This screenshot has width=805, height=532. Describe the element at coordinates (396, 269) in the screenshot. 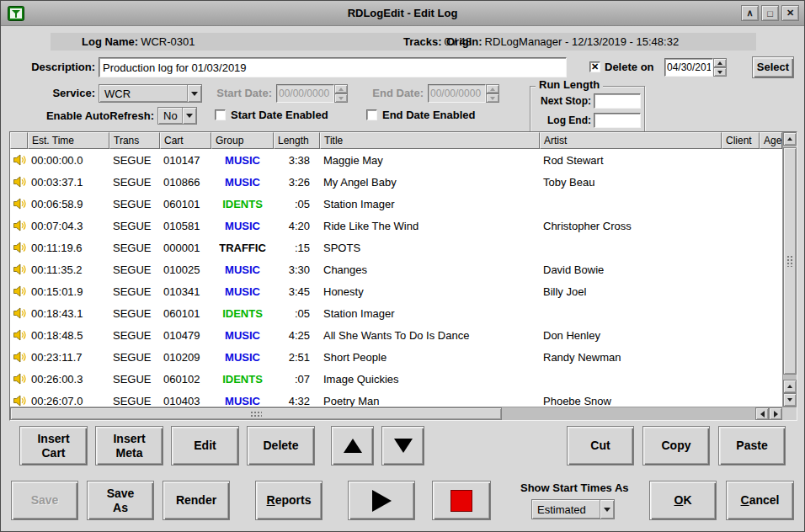

I see `log-table-row: 00:11:35.2 SEGUE 010025 MUSIC 3:30 Chang…` at that location.